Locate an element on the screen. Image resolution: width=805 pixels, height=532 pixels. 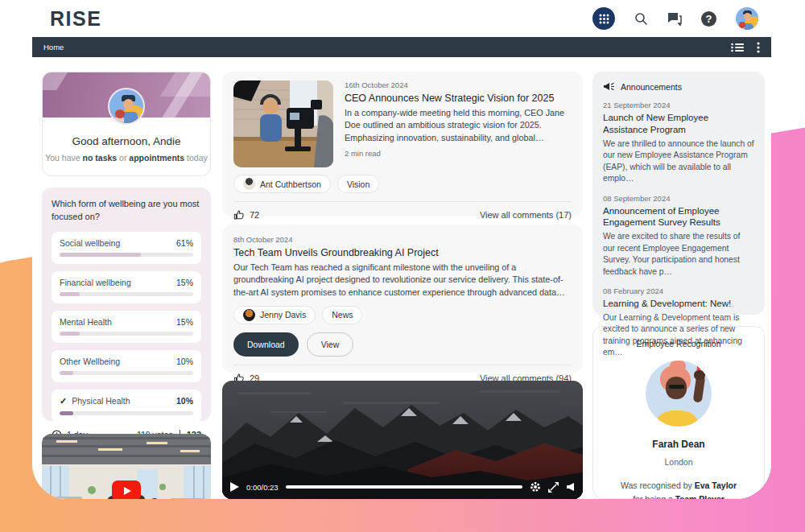
recognition-line1: Was recognised by Eva Taylor is located at coordinates (679, 485).